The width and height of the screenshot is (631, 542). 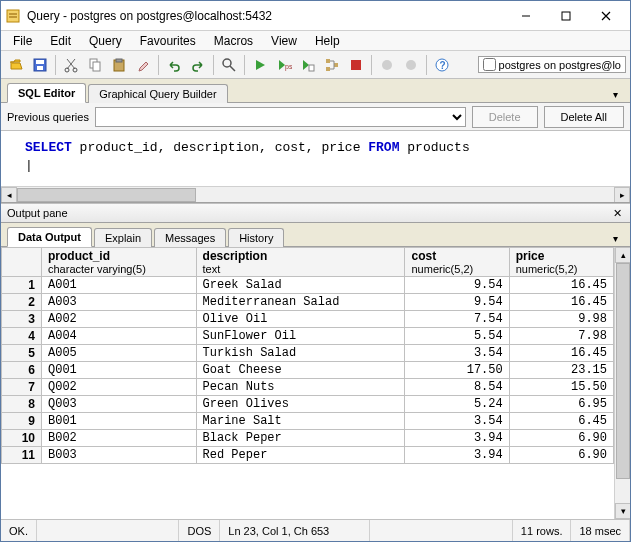 What do you see at coordinates (300, 354) in the screenshot?
I see `cell-description: Turkish Salad` at bounding box center [300, 354].